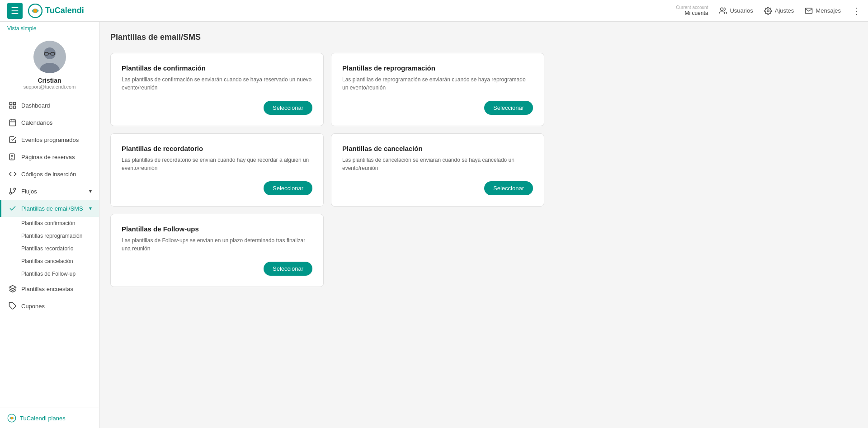  I want to click on card-reprogramacion: Plantillas de reprogramación Las plantil…, so click(438, 89).